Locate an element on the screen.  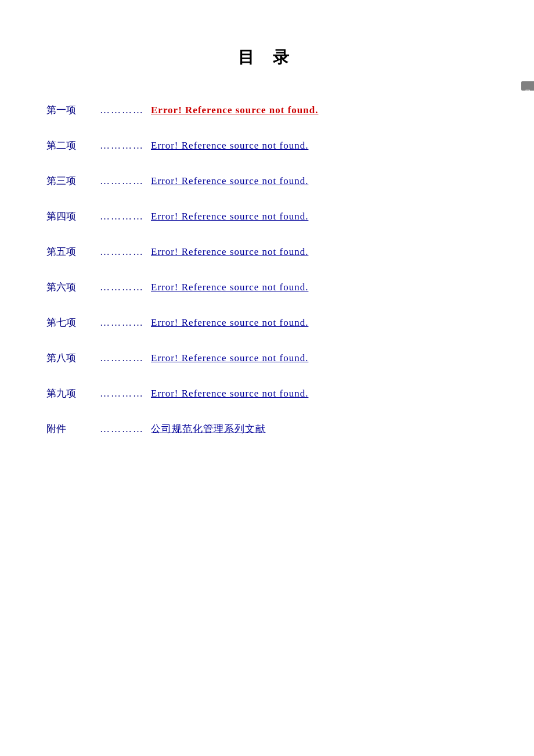
side-tab: 目录 is located at coordinates (528, 86).